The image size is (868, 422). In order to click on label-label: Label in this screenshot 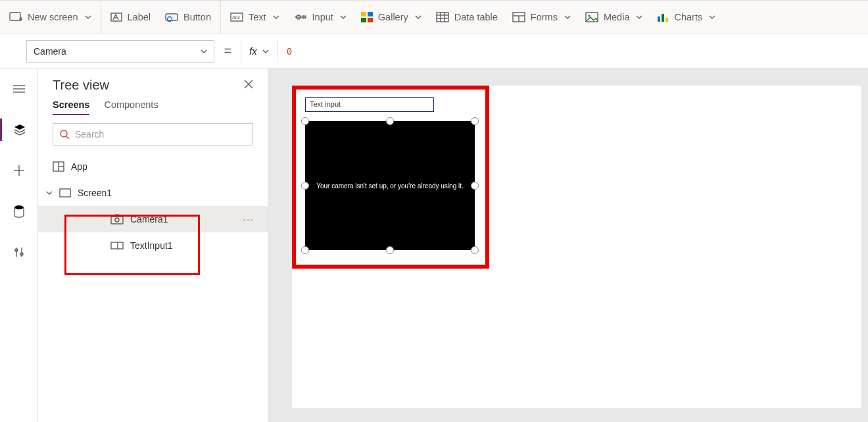, I will do `click(139, 17)`.